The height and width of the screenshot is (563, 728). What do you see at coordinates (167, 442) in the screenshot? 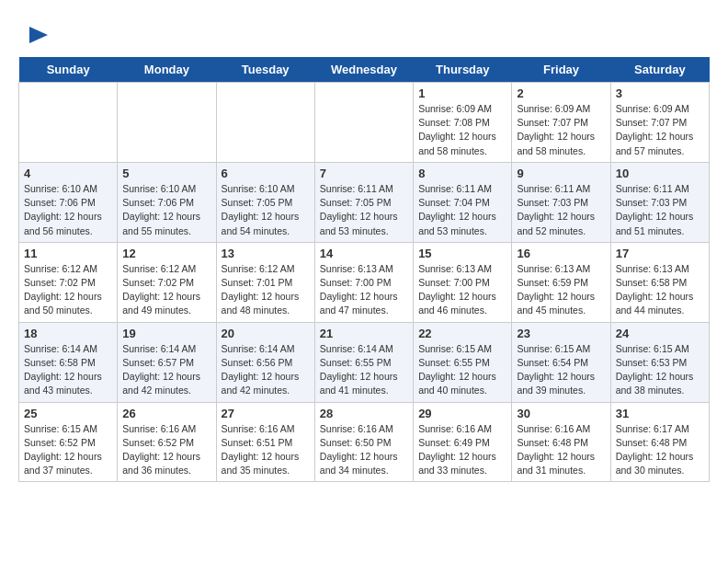
I see `calendar-cell: 26Sunrise: 6:16 AMSunset: 6:52 PMDayligh…` at bounding box center [167, 442].